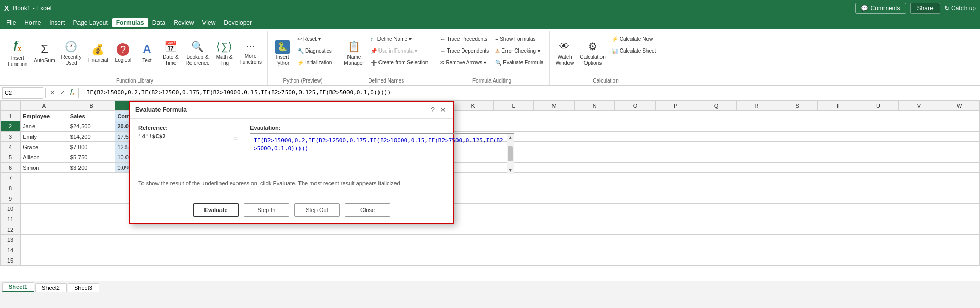 The width and height of the screenshot is (980, 308). What do you see at coordinates (498, 51) in the screenshot?
I see `error-checking-icon: ⚠` at bounding box center [498, 51].